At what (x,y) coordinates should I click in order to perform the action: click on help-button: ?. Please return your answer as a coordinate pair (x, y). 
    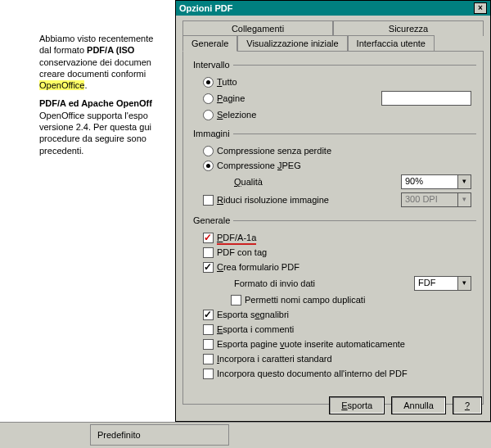
    Looking at the image, I should click on (467, 405).